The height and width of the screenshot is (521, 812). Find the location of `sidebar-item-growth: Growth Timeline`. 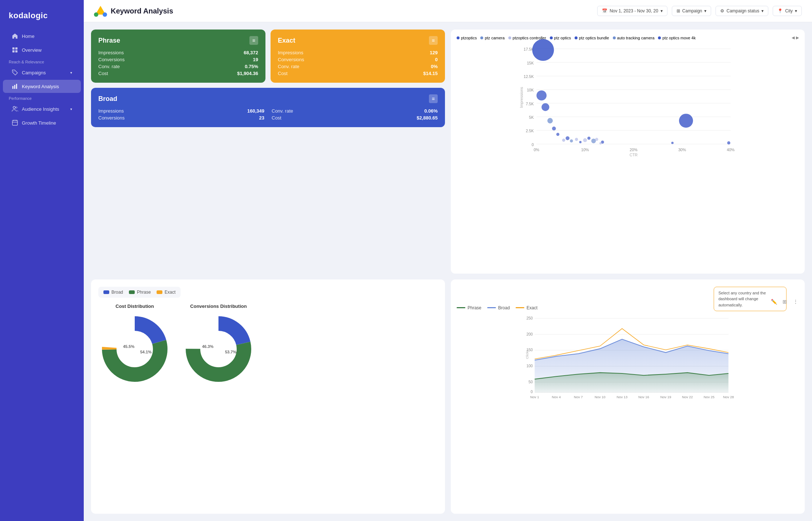

sidebar-item-growth: Growth Timeline is located at coordinates (42, 123).